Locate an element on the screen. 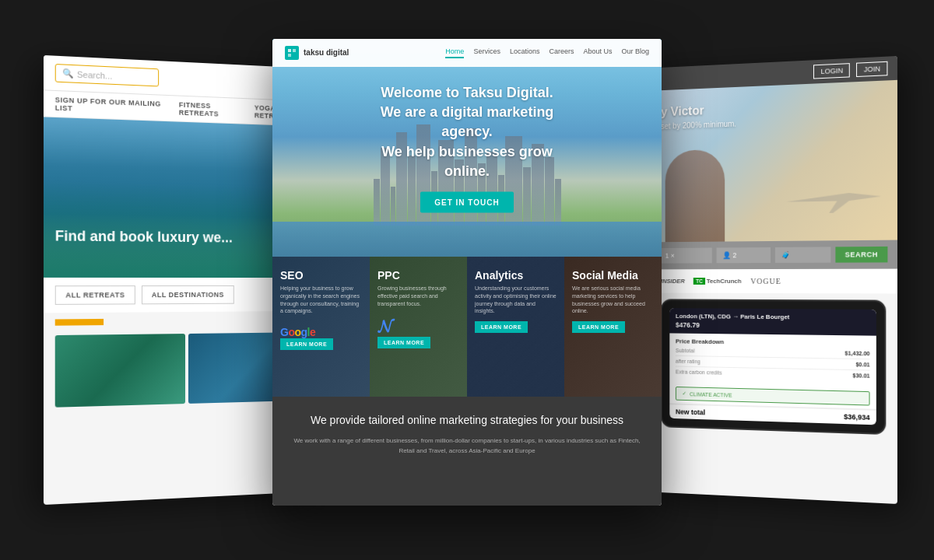 This screenshot has width=934, height=560. insider-logo: INSIDER is located at coordinates (672, 282).